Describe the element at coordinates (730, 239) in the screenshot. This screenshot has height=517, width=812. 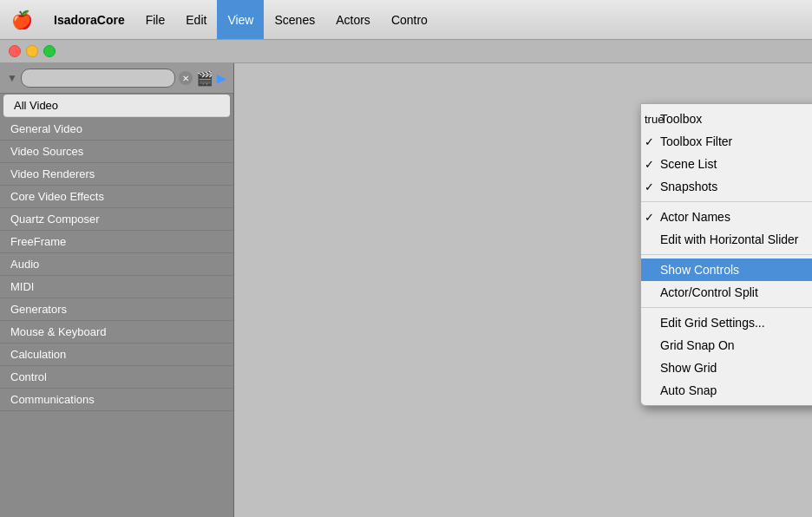
I see `menu-item-label: Edit with Horizontal Slider` at that location.